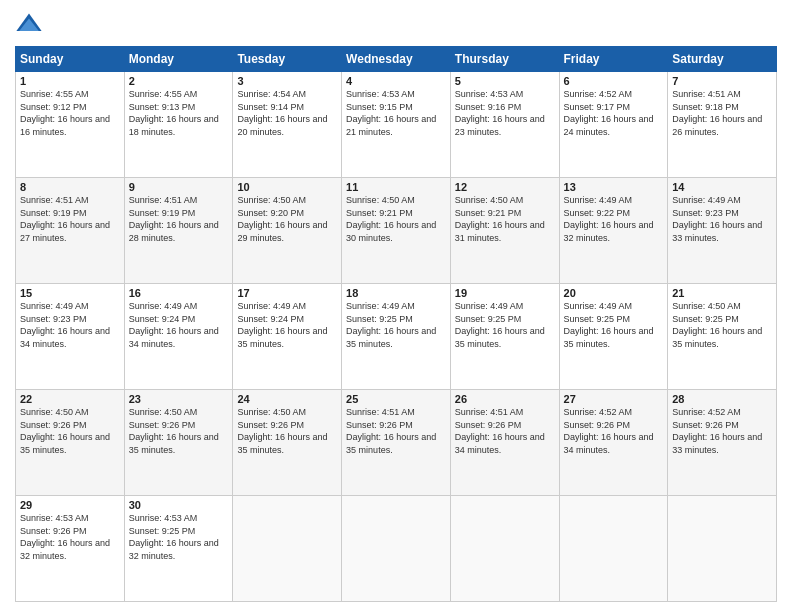 The height and width of the screenshot is (612, 792). I want to click on day-info: Sunrise: 4:52 AMSunset: 9:17 PMDaylight:…, so click(614, 113).